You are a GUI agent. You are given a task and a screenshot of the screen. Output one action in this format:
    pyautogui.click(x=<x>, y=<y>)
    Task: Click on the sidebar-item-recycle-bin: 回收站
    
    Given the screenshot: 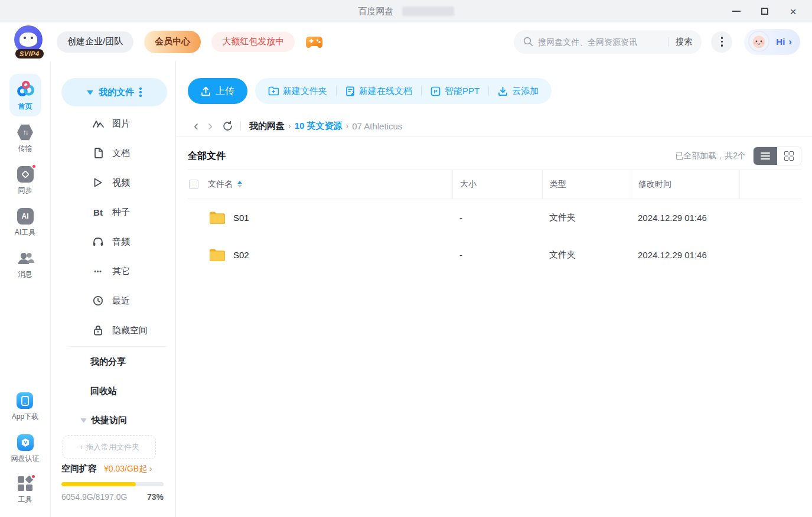 What is the action you would take?
    pyautogui.click(x=113, y=391)
    